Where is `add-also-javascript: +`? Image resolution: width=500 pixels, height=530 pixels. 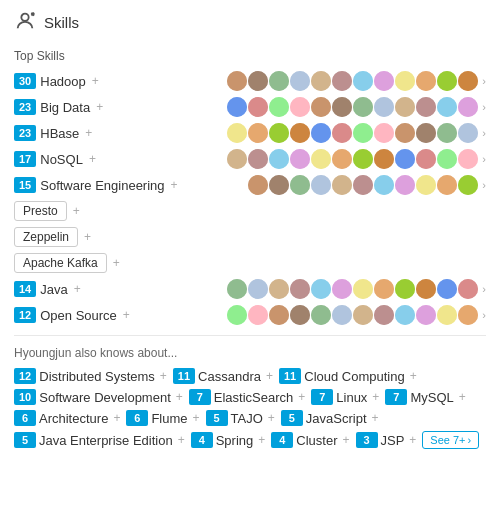
add-also-javascript: + is located at coordinates (376, 418).